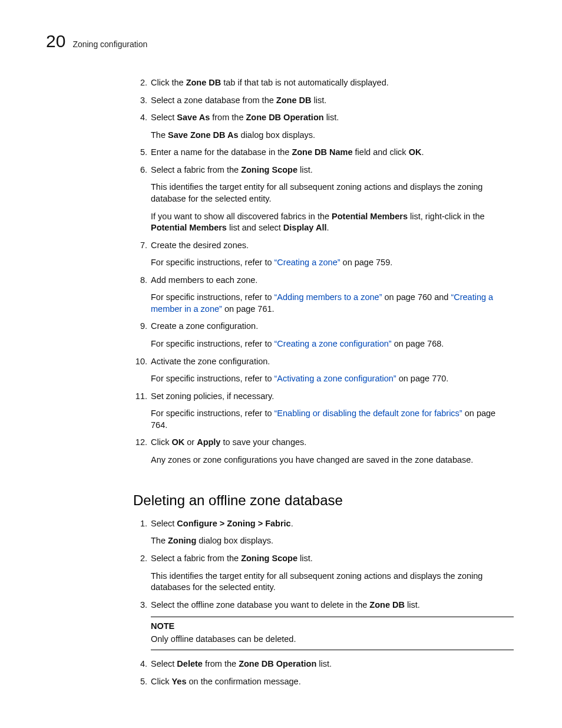 This screenshot has width=562, height=728. I want to click on step-text: Activate the zone configuration., so click(332, 362).